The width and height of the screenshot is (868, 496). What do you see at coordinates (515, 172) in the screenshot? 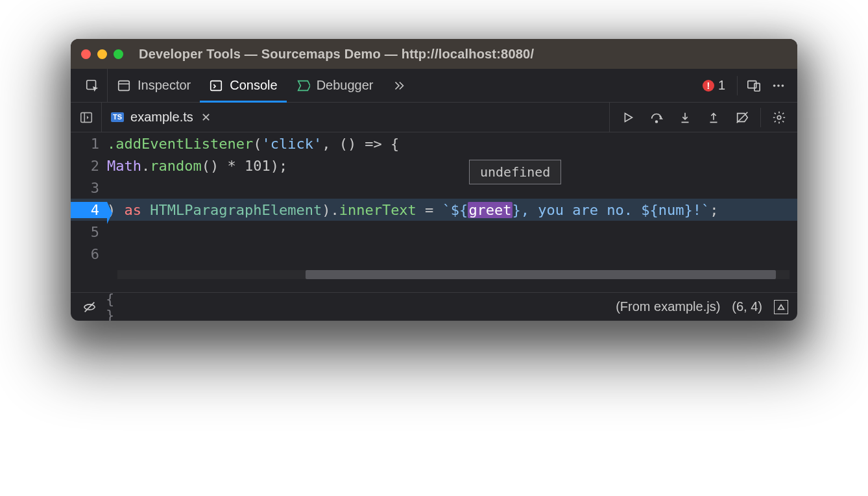
I see `tooltip-text: undefined` at bounding box center [515, 172].